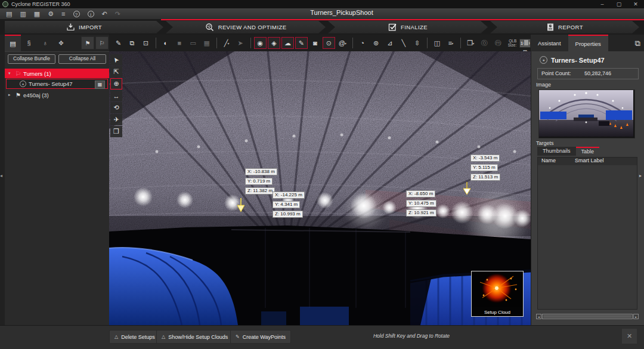 This screenshot has width=644, height=349. What do you see at coordinates (116, 131) in the screenshot?
I see `cube-view-tool: ❒` at bounding box center [116, 131].